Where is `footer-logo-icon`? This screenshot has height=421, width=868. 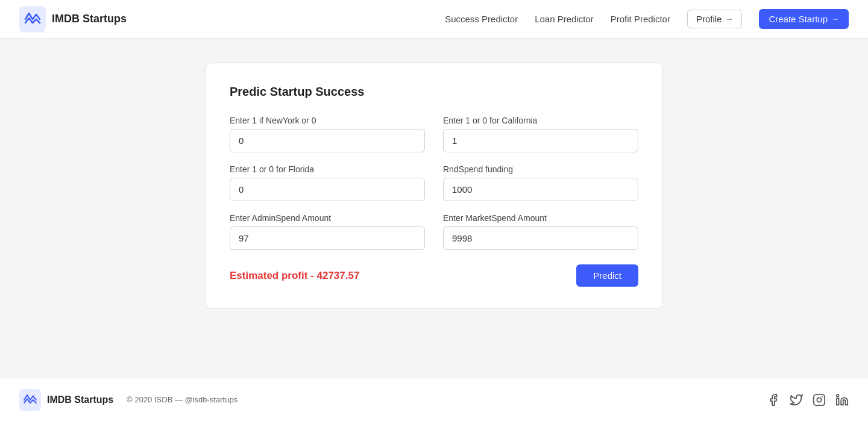
footer-logo-icon is located at coordinates (30, 400).